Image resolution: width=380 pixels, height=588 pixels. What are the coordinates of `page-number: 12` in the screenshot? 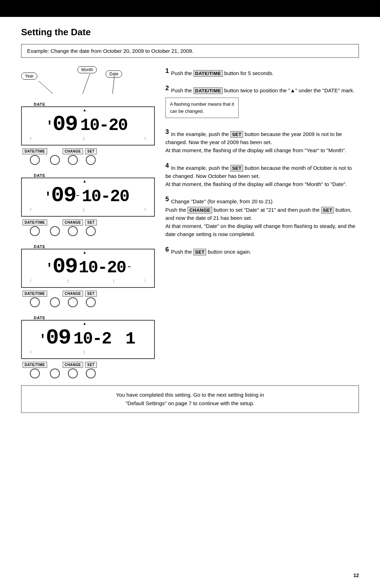 It's located at (356, 575).